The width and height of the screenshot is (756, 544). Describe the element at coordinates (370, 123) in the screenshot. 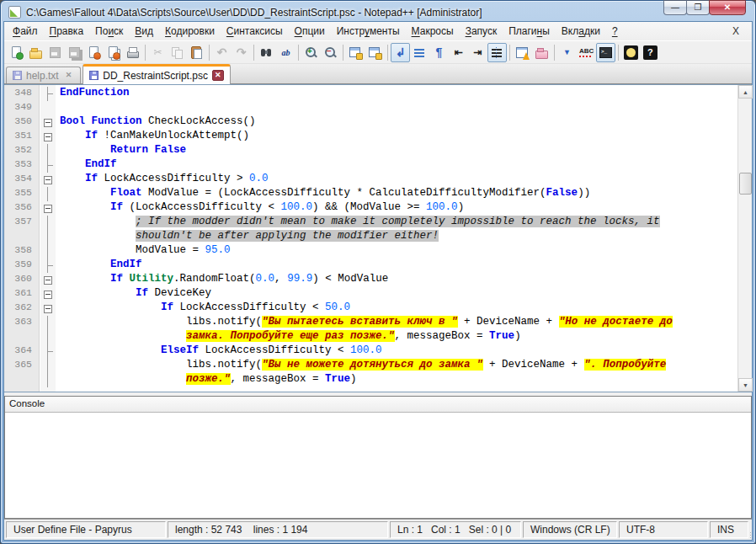

I see `code-line-350: 350Bool Function CheckLockAccess()` at that location.